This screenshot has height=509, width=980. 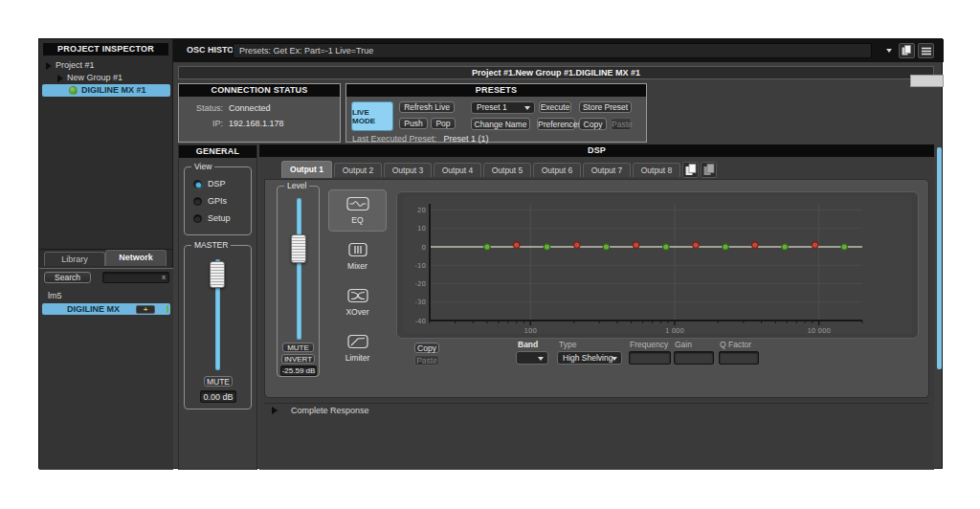 What do you see at coordinates (621, 124) in the screenshot?
I see `paste-preset-button: Paste` at bounding box center [621, 124].